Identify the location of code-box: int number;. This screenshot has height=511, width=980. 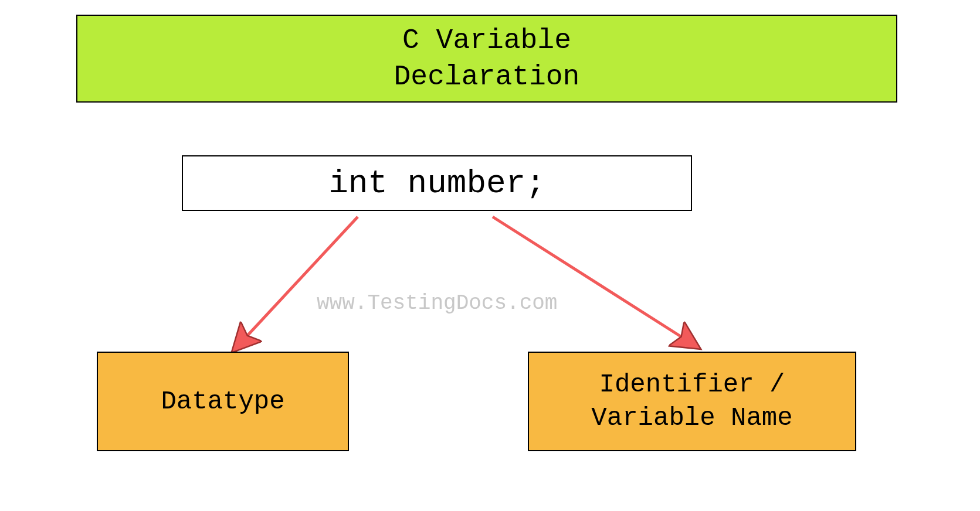
(437, 183).